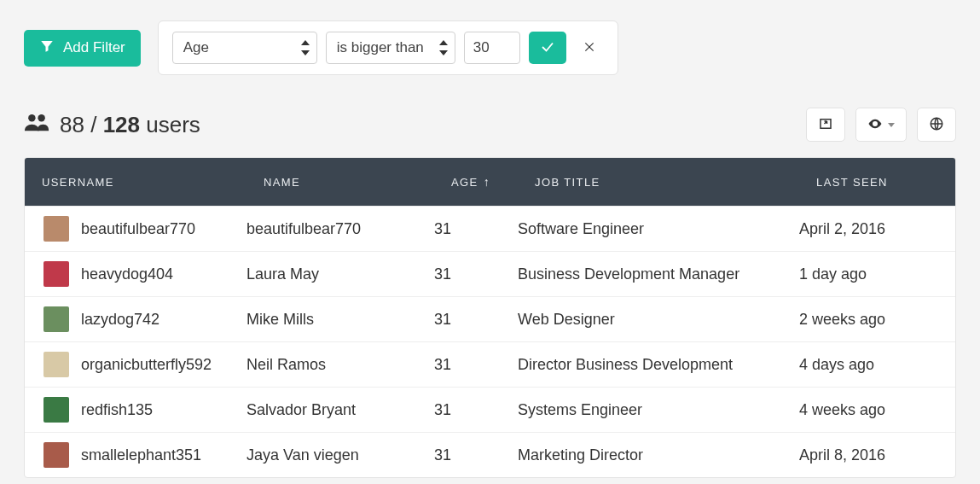 The image size is (980, 484). What do you see at coordinates (280, 319) in the screenshot?
I see `cell-name: Mike Mills` at bounding box center [280, 319].